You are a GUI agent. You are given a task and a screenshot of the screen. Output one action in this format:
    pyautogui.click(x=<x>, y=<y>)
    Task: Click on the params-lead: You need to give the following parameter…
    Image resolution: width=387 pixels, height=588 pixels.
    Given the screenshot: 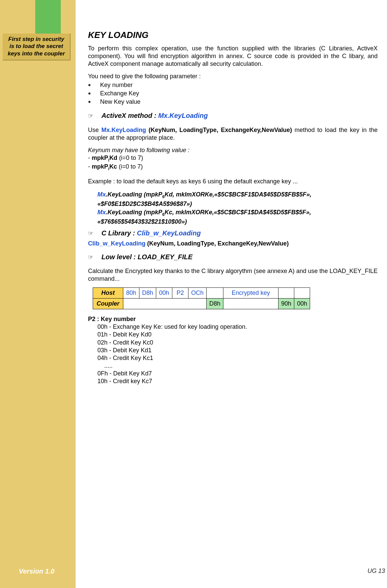 What is the action you would take?
    pyautogui.click(x=233, y=77)
    